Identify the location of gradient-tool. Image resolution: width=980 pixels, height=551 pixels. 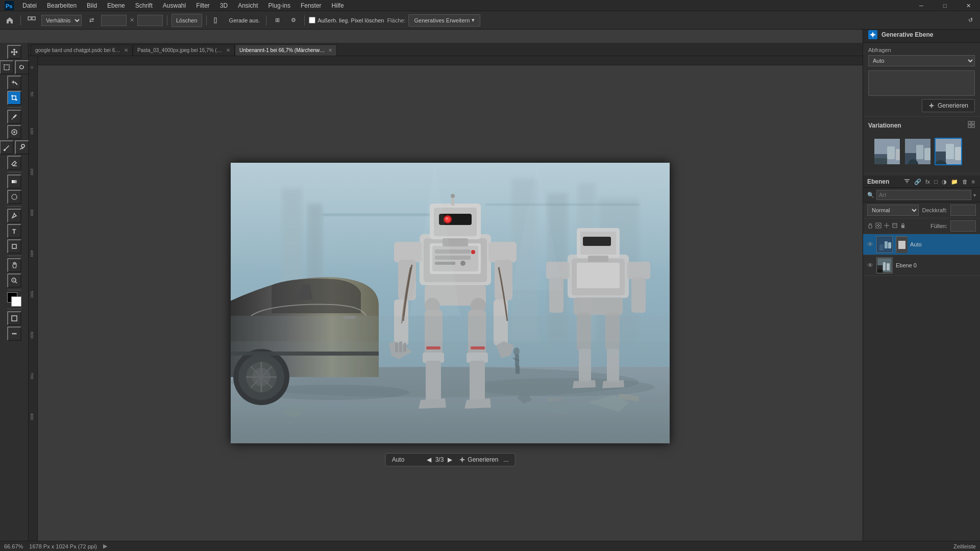
(14, 182).